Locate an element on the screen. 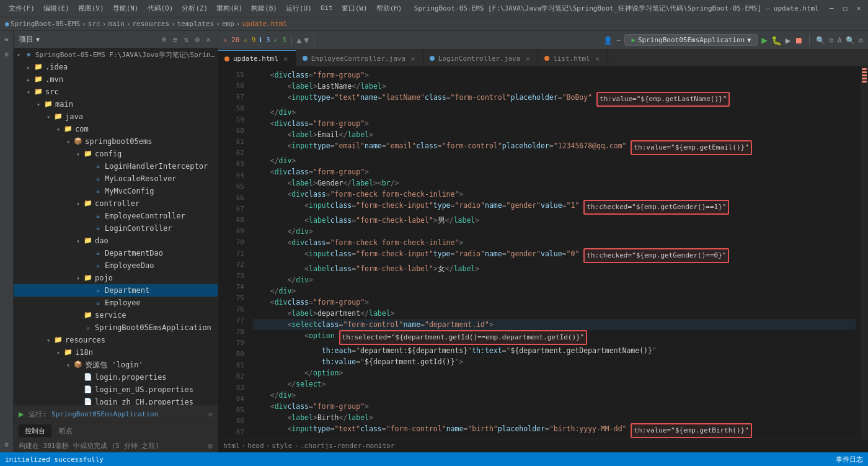  menu-edit: 编辑(E) is located at coordinates (56, 9).